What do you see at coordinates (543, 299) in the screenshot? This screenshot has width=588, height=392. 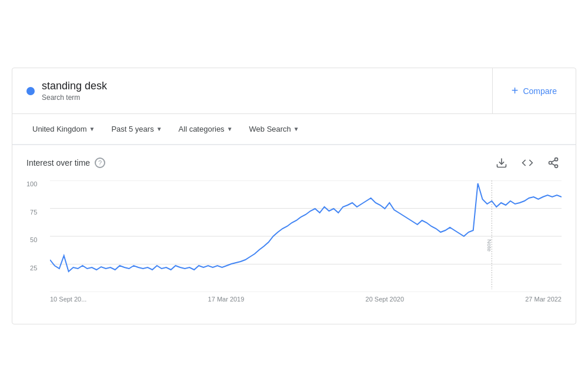 I see `x-label-4: 27 Mar 2022` at bounding box center [543, 299].